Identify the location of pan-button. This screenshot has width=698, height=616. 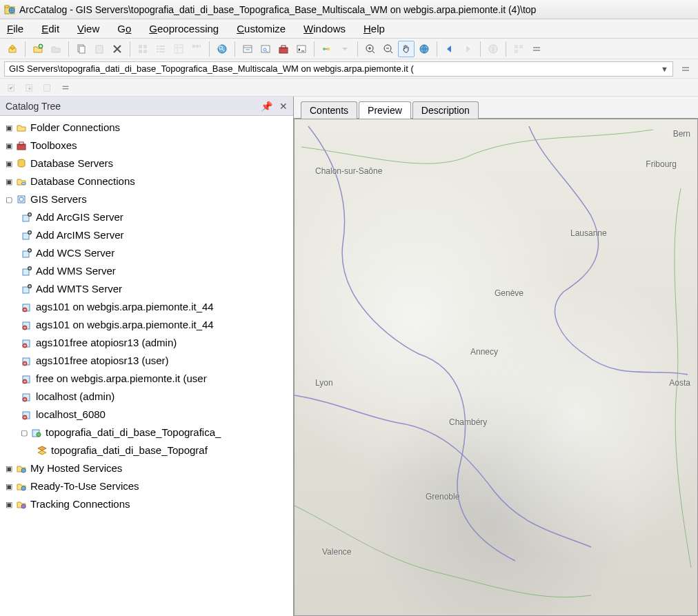
(406, 49).